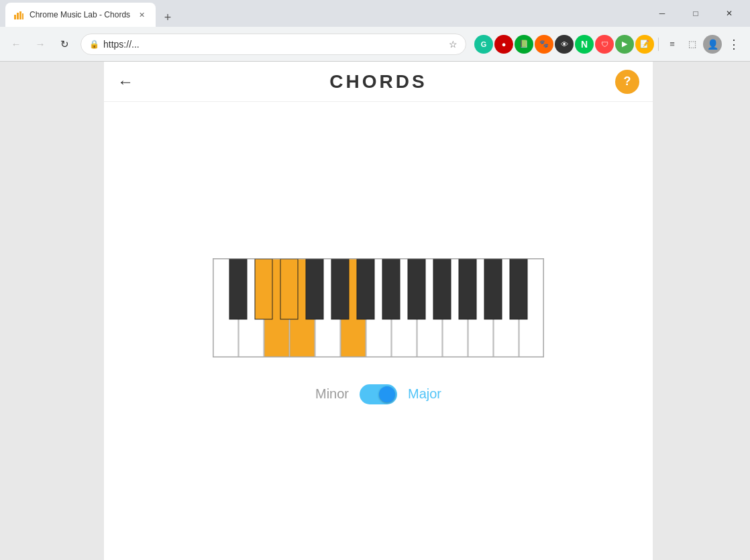 Image resolution: width=750 pixels, height=560 pixels. Describe the element at coordinates (378, 394) in the screenshot. I see `chord-mode-toggle` at that location.